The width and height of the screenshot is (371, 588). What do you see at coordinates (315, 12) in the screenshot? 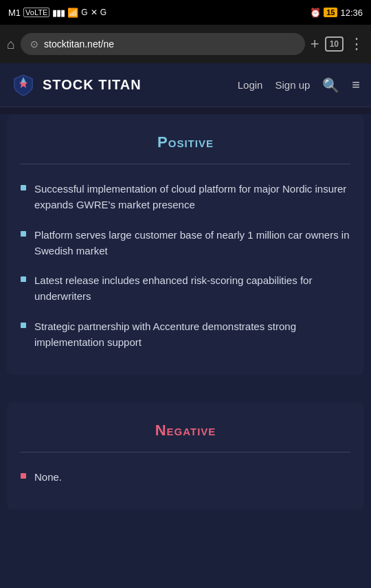
I see `alarm-icon: ⏰` at bounding box center [315, 12].